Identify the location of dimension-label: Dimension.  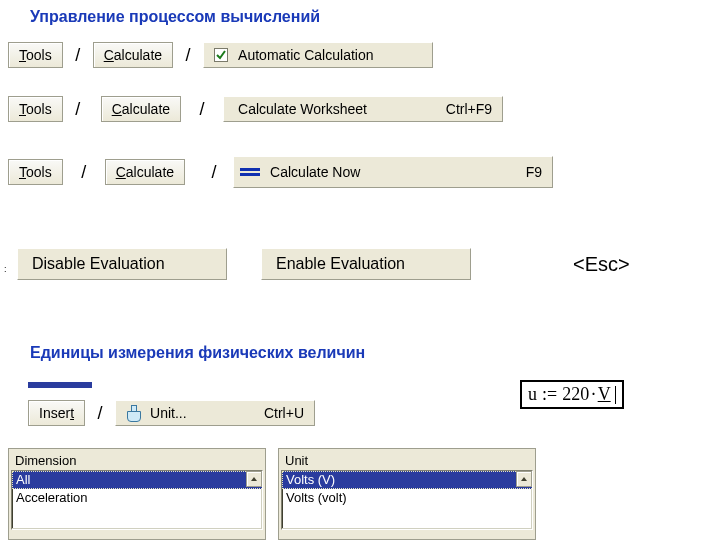
(137, 462).